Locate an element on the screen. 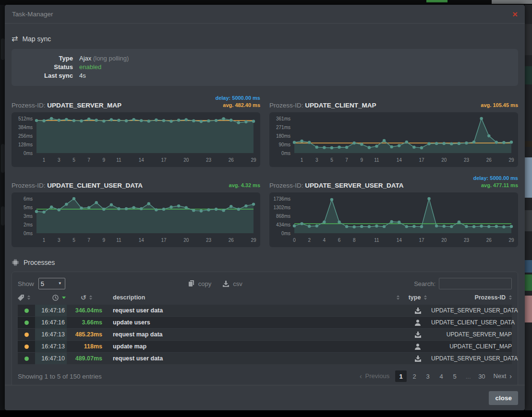 This screenshot has width=532, height=417. download-icon is located at coordinates (418, 311).